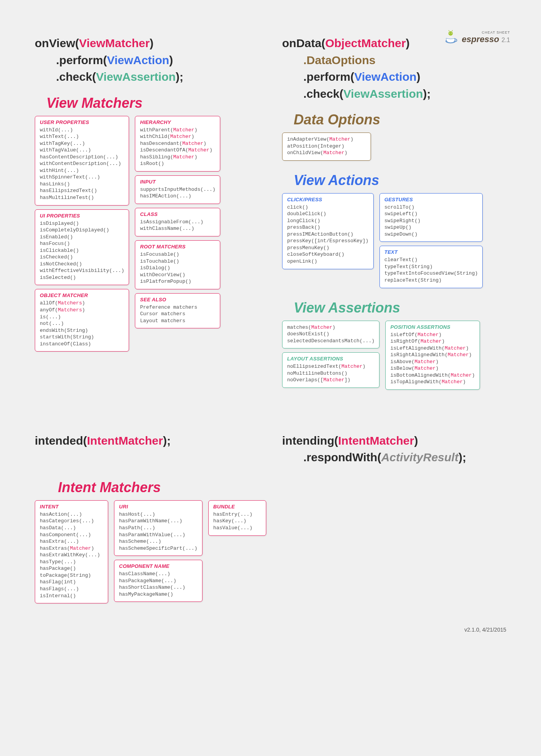 The image size is (541, 756). What do you see at coordinates (82, 295) in the screenshot?
I see `box-title: OBJECT MATCHER` at bounding box center [82, 295].